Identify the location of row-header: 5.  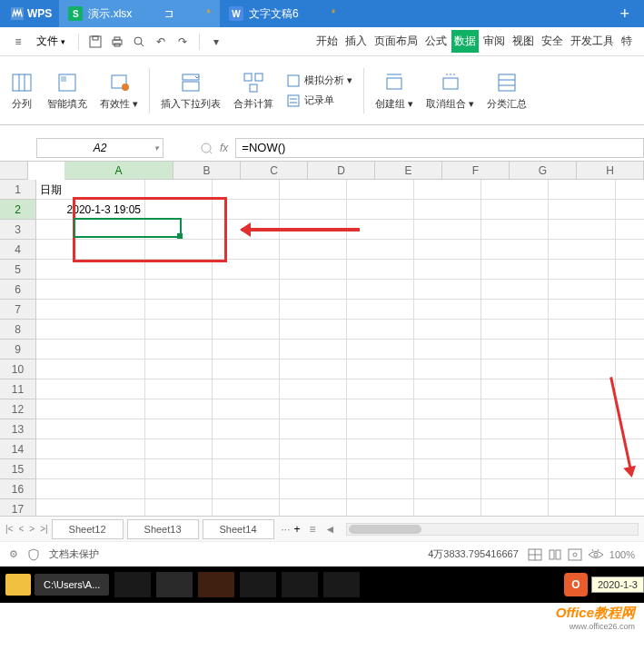
(18, 270).